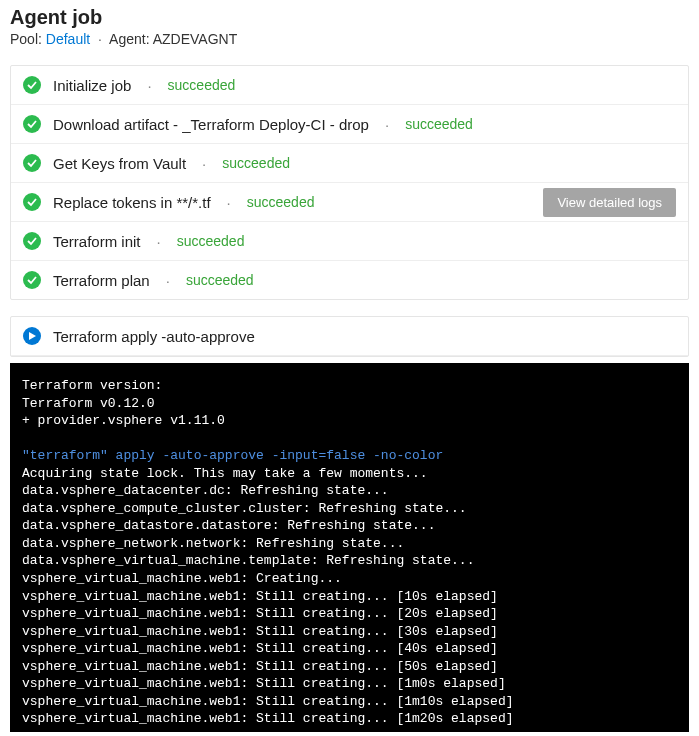 The width and height of the screenshot is (699, 736). I want to click on pool-label: Pool:, so click(26, 39).